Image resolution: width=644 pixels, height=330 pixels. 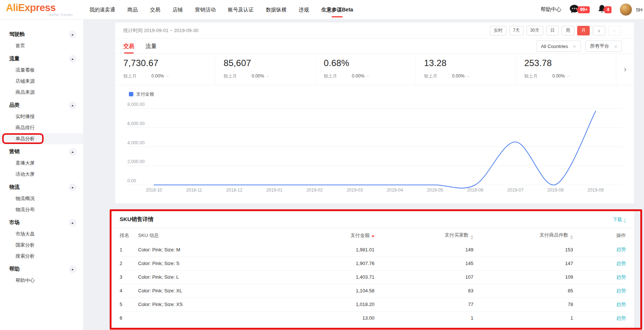 I want to click on sidebar-item-店铺来源: 店铺来源, so click(x=41, y=81).